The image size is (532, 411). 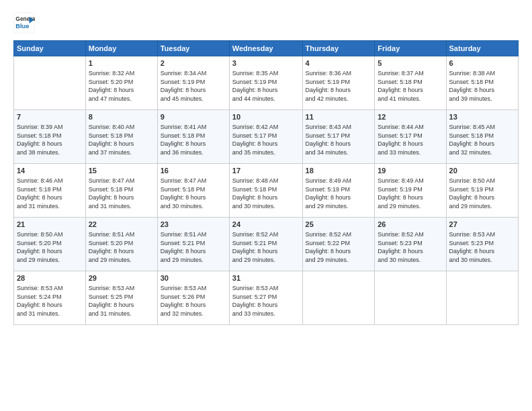 What do you see at coordinates (482, 171) in the screenshot?
I see `day-number: 20` at bounding box center [482, 171].